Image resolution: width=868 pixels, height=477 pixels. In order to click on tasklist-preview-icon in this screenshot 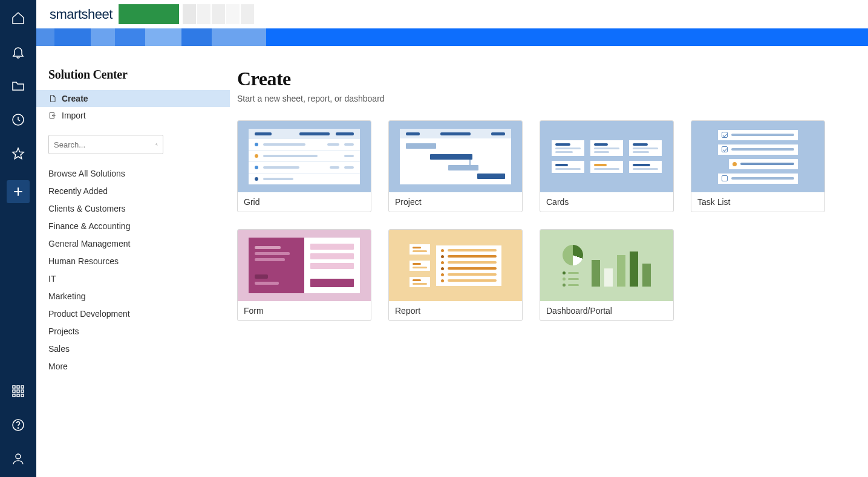, I will do `click(758, 157)`.